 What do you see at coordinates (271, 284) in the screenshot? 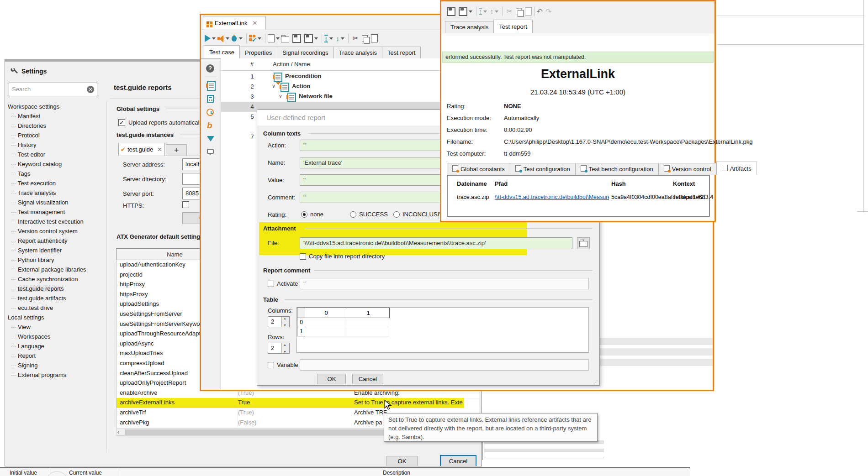
I see `activate-checkbox` at bounding box center [271, 284].